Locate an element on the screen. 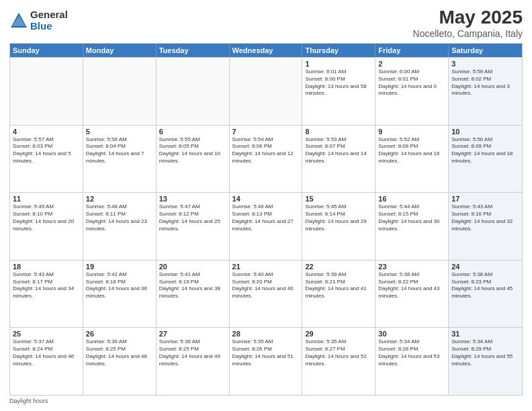 The height and width of the screenshot is (411, 532). day-number: 7 is located at coordinates (266, 132).